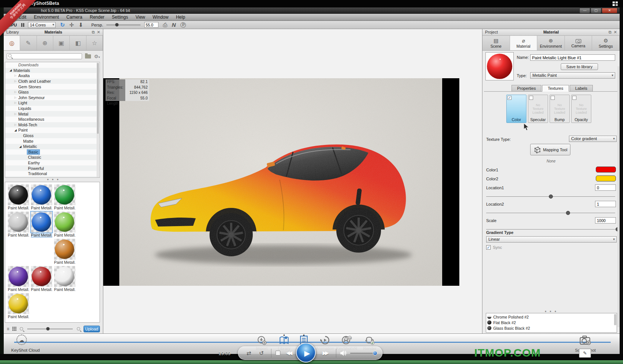 This screenshot has width=623, height=364. What do you see at coordinates (52, 86) in the screenshot?
I see `tree-item-gem-stones: Gem Stones` at bounding box center [52, 86].